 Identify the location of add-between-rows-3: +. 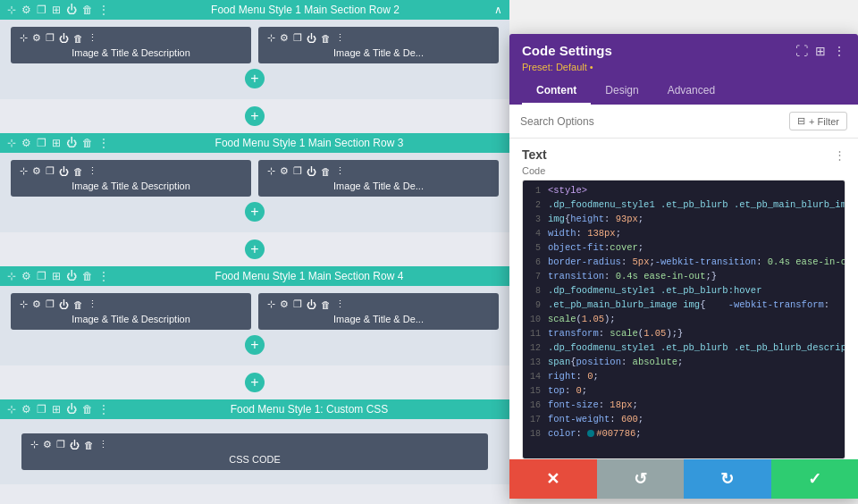
(255, 249).